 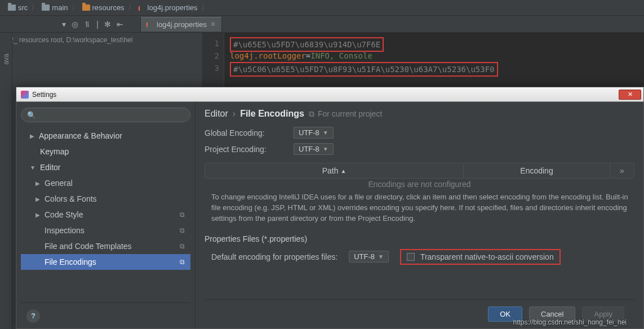 What do you see at coordinates (106, 215) in the screenshot?
I see `settings-tree: ▶Appearance & Behavior Keymap ▼Editor ▶G…` at bounding box center [106, 215].